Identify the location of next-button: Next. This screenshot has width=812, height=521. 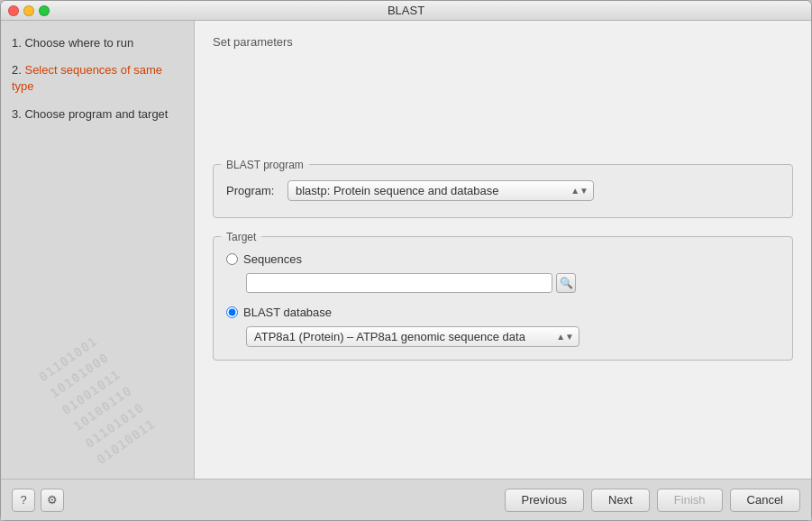
(620, 500).